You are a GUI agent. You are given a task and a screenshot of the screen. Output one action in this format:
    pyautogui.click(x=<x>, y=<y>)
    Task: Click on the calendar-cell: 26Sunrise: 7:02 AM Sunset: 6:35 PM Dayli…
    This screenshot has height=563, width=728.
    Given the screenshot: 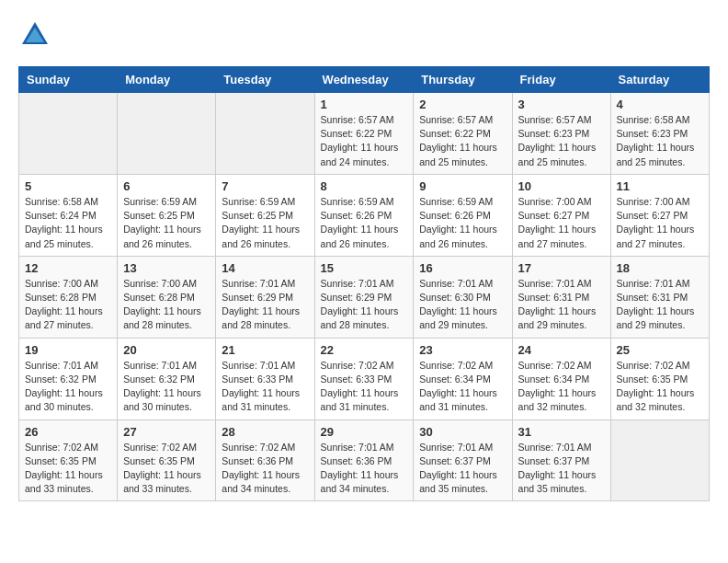 What is the action you would take?
    pyautogui.click(x=68, y=460)
    